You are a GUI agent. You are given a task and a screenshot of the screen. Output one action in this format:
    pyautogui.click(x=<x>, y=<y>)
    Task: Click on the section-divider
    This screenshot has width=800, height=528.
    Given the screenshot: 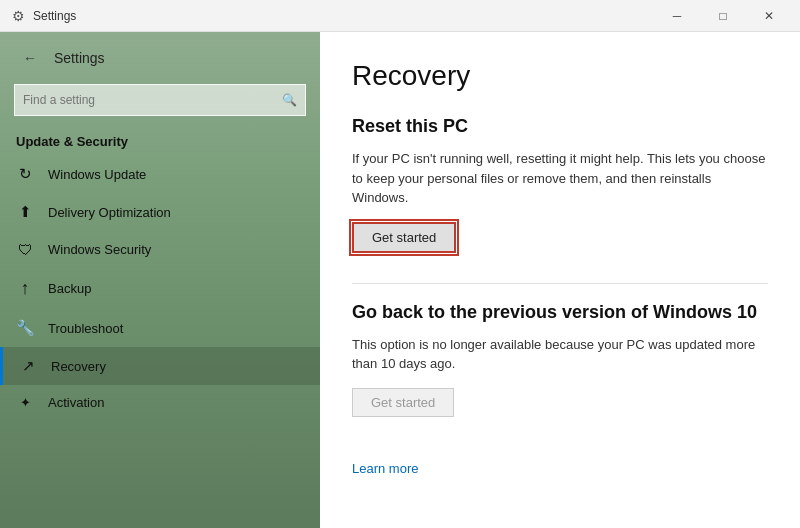 What is the action you would take?
    pyautogui.click(x=560, y=284)
    